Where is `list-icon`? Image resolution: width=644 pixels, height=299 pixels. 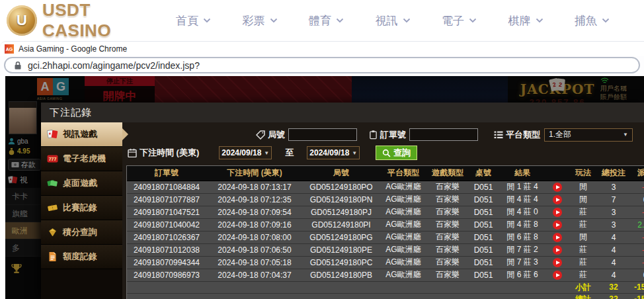 list-icon is located at coordinates (499, 135).